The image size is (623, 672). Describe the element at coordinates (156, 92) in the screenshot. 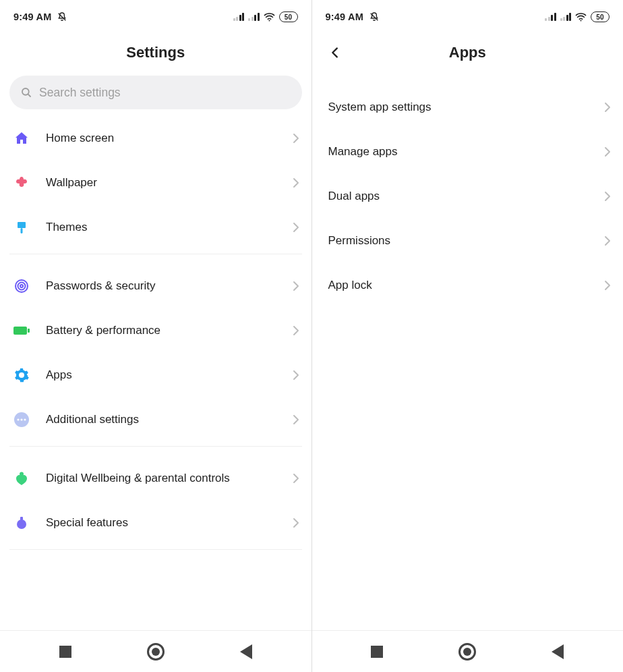

I see `search-field` at that location.